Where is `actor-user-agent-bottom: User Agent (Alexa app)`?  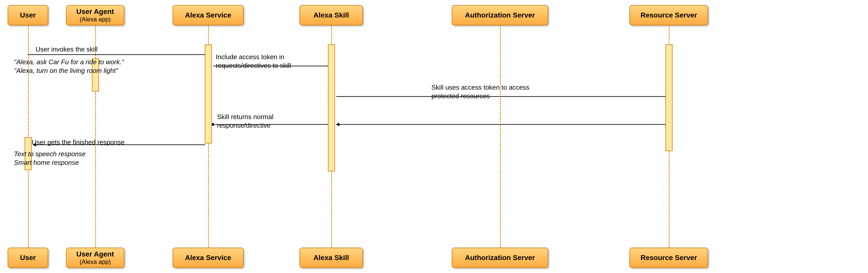 actor-user-agent-bottom: User Agent (Alexa app) is located at coordinates (95, 258).